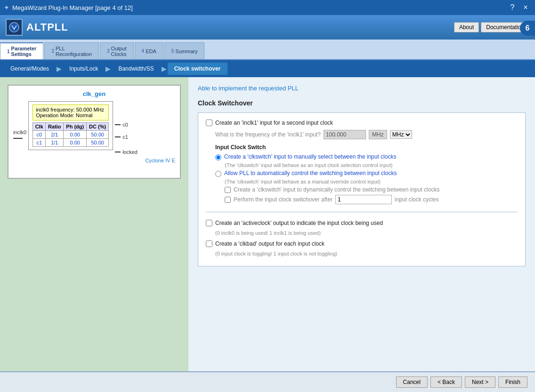  What do you see at coordinates (130, 152) in the screenshot?
I see `locked-label: locked` at bounding box center [130, 152].